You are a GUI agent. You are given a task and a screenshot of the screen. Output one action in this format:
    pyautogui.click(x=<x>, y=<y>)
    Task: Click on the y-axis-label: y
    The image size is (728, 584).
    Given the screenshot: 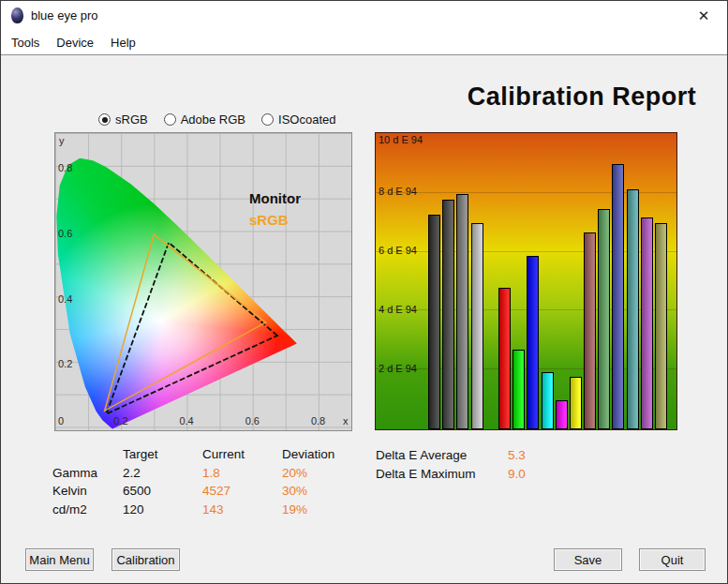 What is the action you would take?
    pyautogui.click(x=62, y=141)
    